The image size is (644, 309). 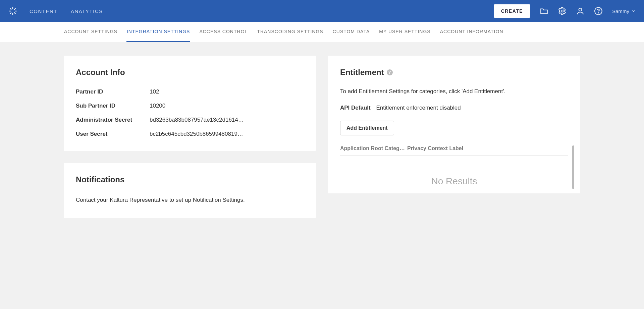 What do you see at coordinates (190, 106) in the screenshot?
I see `row-sub-partner-id: Sub Partner ID 10200` at bounding box center [190, 106].